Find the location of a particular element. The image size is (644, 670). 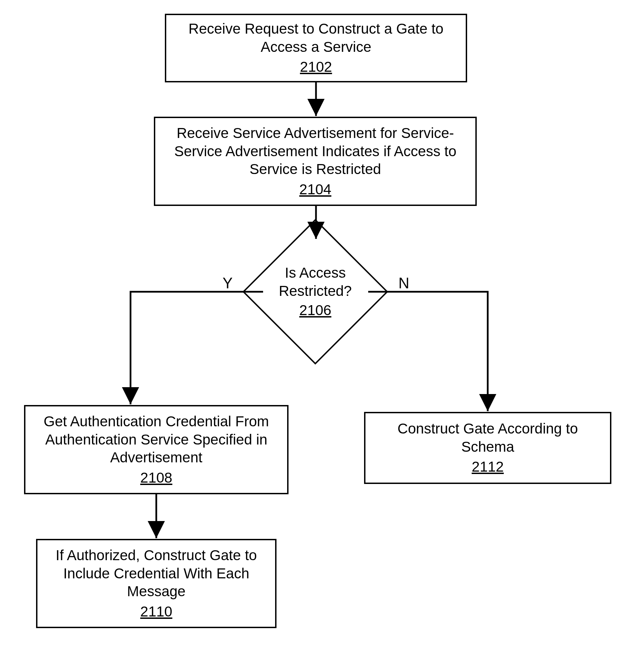

edge-label-no: N is located at coordinates (404, 283).